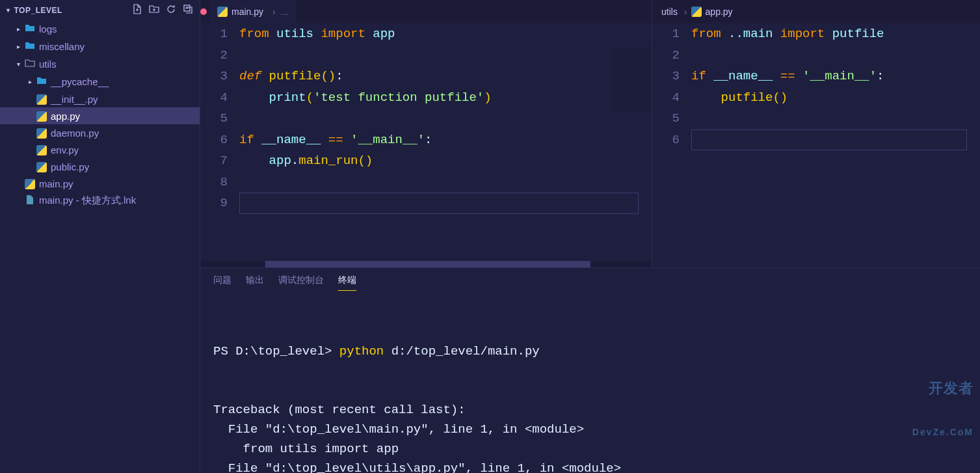  What do you see at coordinates (70, 167) in the screenshot?
I see `tree-item-label: public.py` at bounding box center [70, 167].